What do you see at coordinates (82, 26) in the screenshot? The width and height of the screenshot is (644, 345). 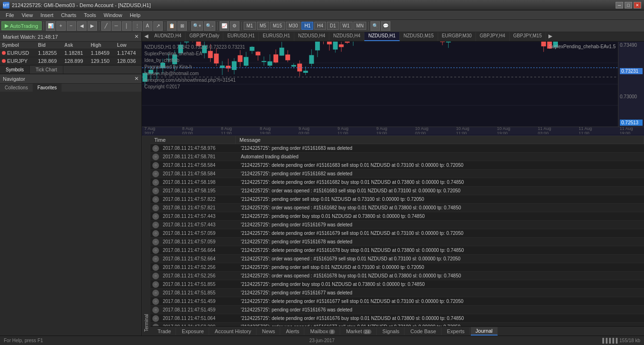 I see `scroll-left-btn: ◀` at bounding box center [82, 26].